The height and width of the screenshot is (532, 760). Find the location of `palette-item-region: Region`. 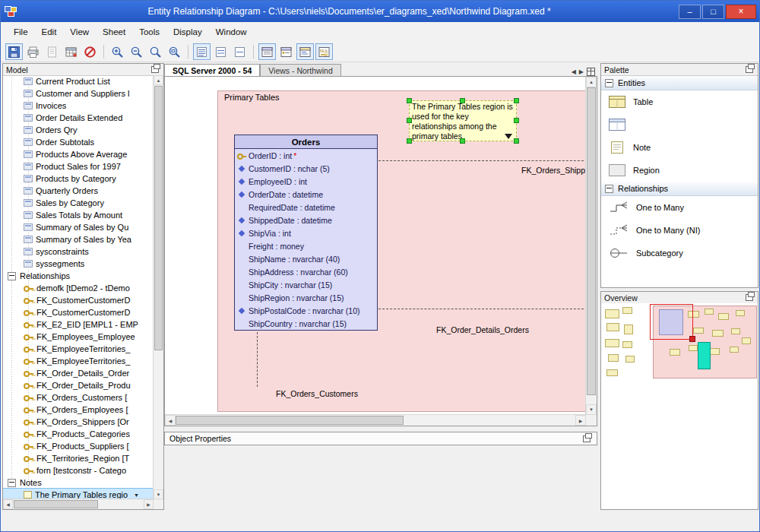

palette-item-region: Region is located at coordinates (679, 170).